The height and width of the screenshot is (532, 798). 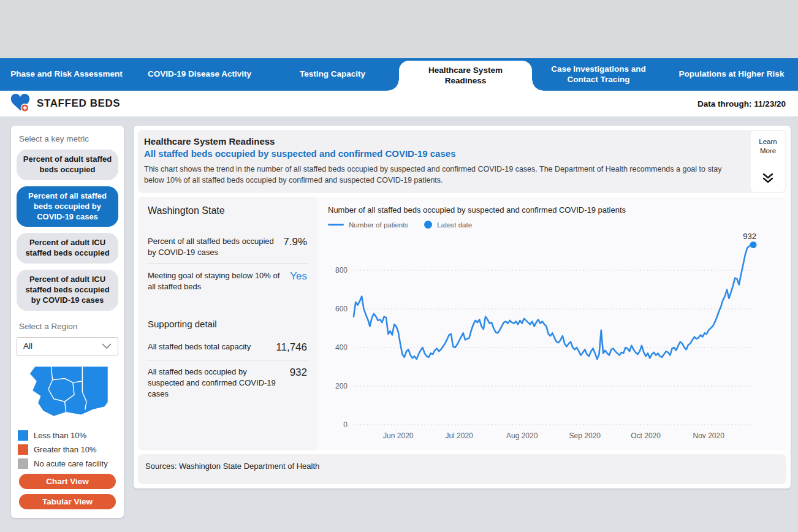 What do you see at coordinates (448, 224) in the screenshot?
I see `chart-legend-item: Latest date` at bounding box center [448, 224].